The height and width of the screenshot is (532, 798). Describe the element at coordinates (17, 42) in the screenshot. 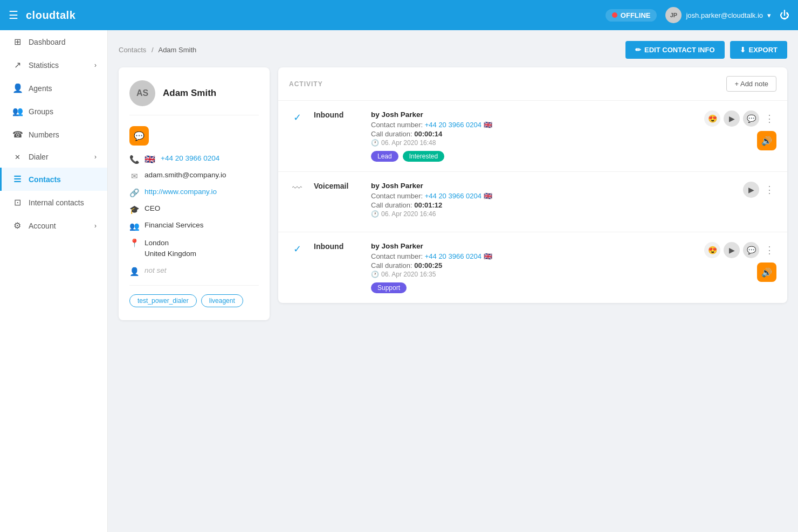

I see `dashboard-icon: ⊞` at that location.